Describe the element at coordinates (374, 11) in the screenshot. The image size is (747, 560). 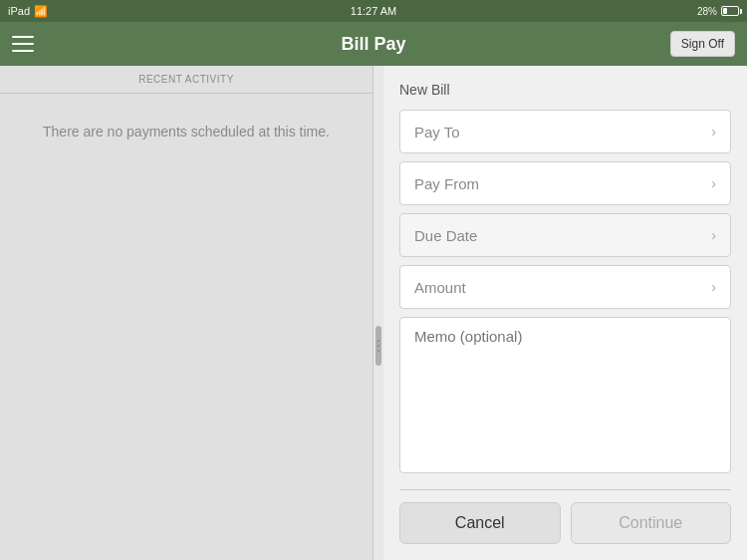
I see `status-time: 11:27 AM` at that location.